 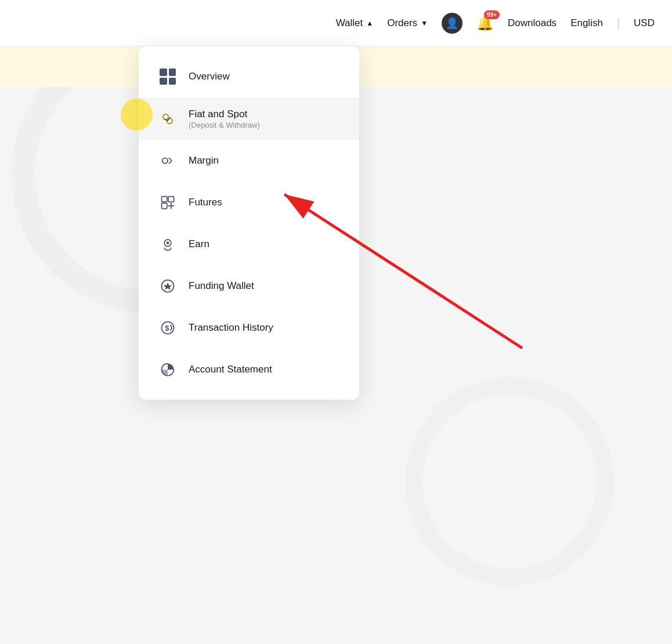 What do you see at coordinates (644, 23) in the screenshot?
I see `usd-label: USD` at bounding box center [644, 23].